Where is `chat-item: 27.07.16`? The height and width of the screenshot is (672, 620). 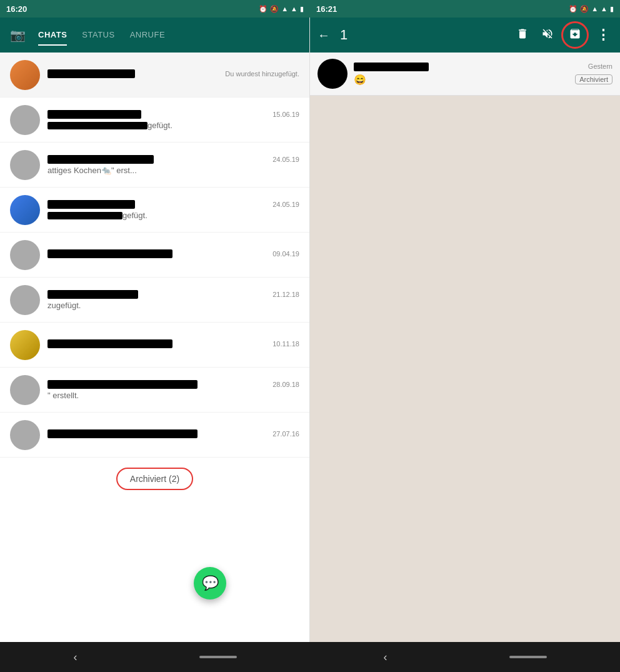
chat-item: 27.07.16 is located at coordinates (155, 435).